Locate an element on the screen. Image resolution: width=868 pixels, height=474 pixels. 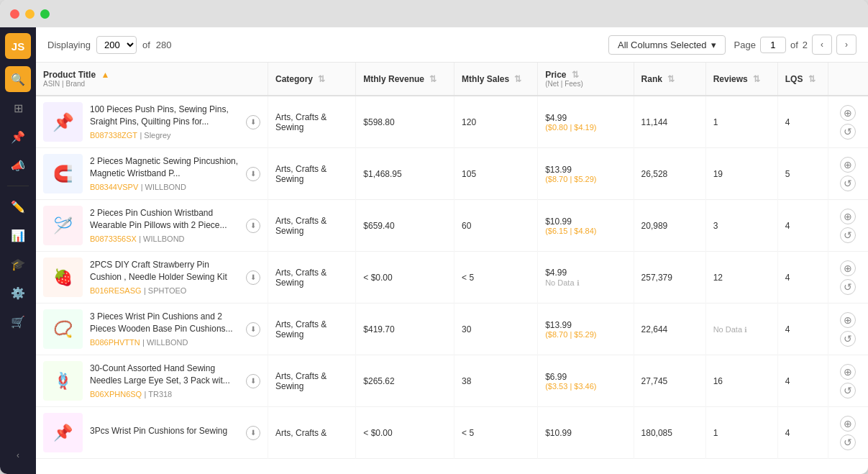
sidebar-item-settings: ⚙️ is located at coordinates (18, 293).